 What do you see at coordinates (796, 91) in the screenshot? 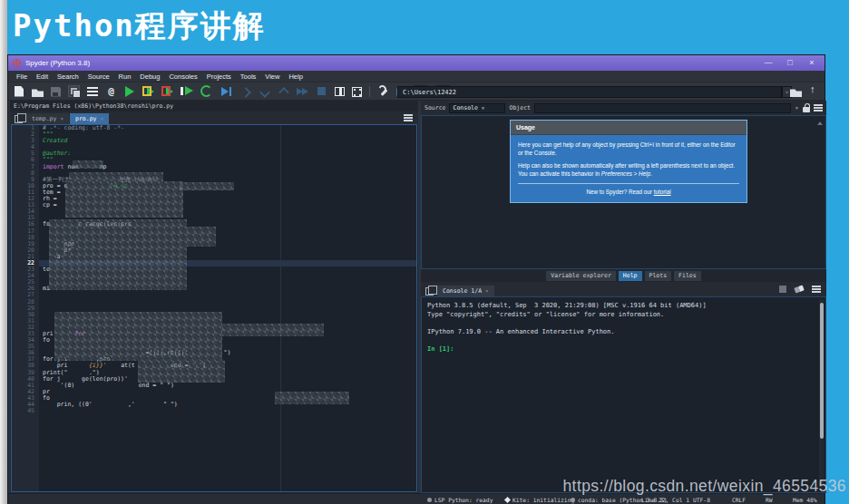
I see `browse-directory-icon` at bounding box center [796, 91].